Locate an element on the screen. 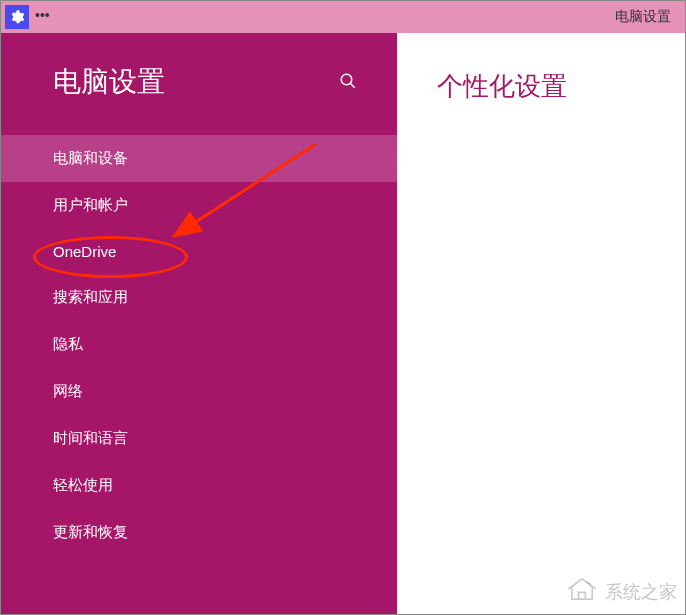 The height and width of the screenshot is (615, 686). main-title: 个性化设置 is located at coordinates (541, 86).